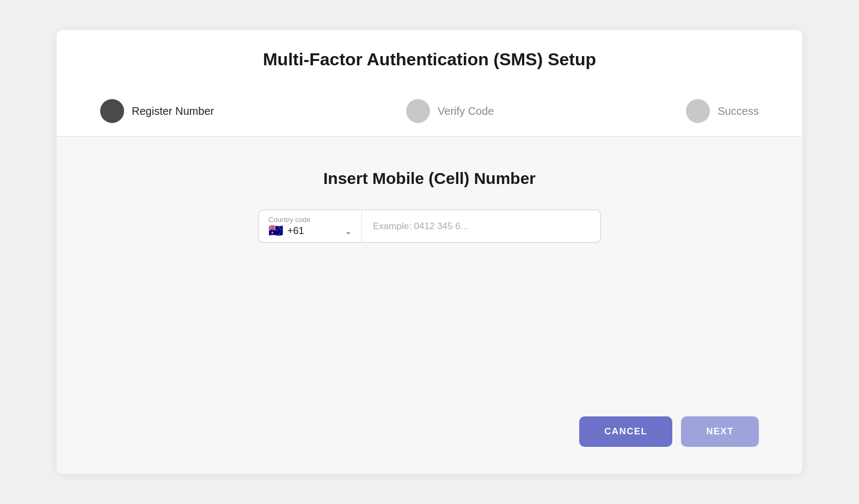 The image size is (859, 504). I want to click on actions-row: CANCEL NEXT, so click(430, 415).